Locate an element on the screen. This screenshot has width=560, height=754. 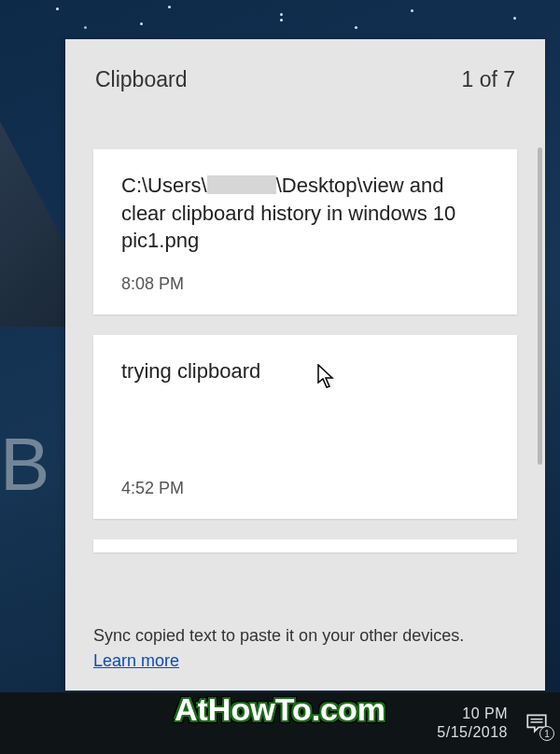
clipboard-title: Clipboard is located at coordinates (141, 80).